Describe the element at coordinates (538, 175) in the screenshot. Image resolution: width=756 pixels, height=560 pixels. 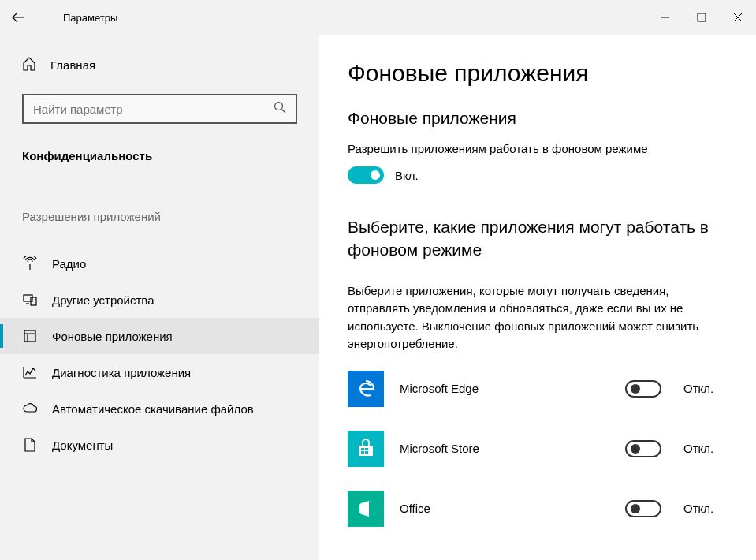
I see `master-toggle-row: Вкл.` at that location.